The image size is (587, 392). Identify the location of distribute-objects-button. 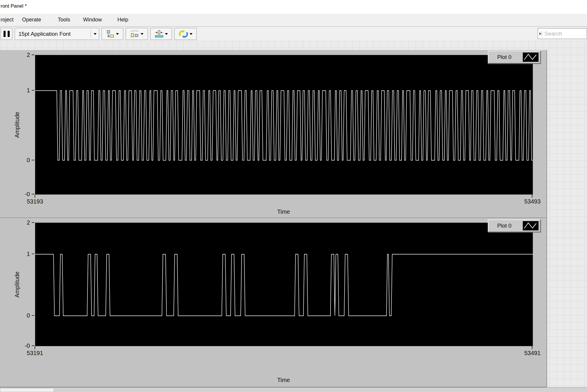
(137, 34).